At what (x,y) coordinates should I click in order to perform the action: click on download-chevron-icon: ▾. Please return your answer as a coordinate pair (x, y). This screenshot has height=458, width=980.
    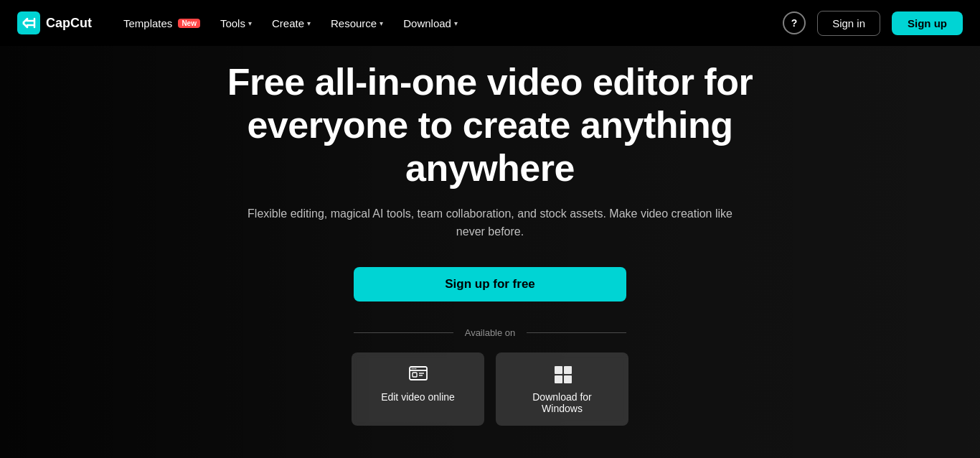
    Looking at the image, I should click on (456, 23).